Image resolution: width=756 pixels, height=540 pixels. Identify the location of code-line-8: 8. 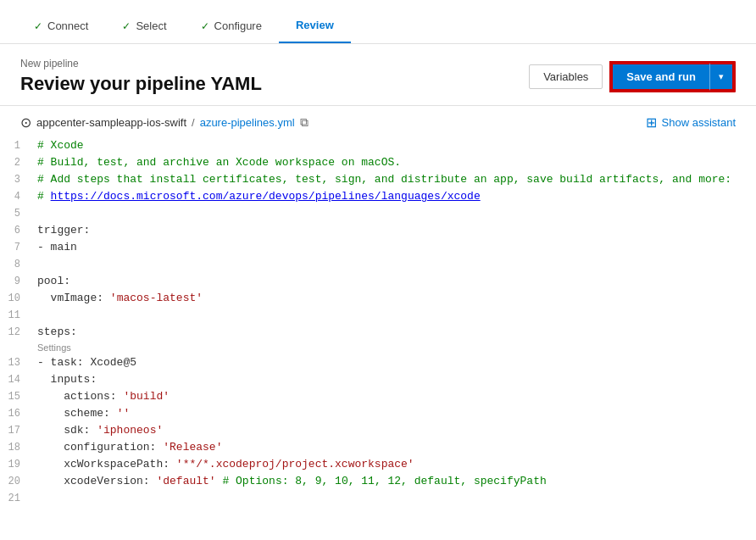
(378, 264).